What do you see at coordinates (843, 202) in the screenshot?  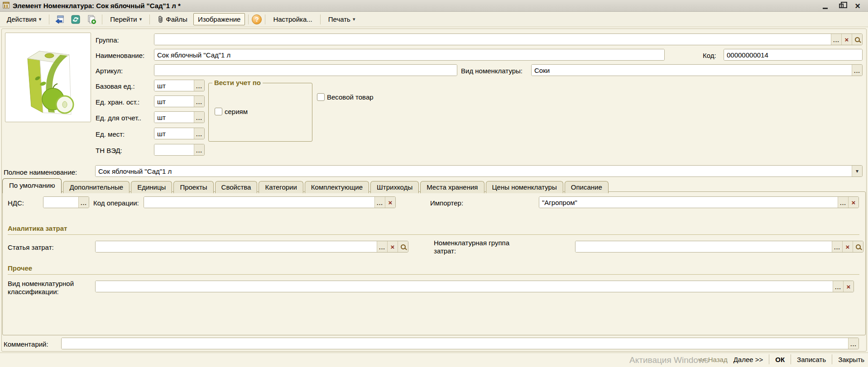 I see `importer-select-button: ...` at bounding box center [843, 202].